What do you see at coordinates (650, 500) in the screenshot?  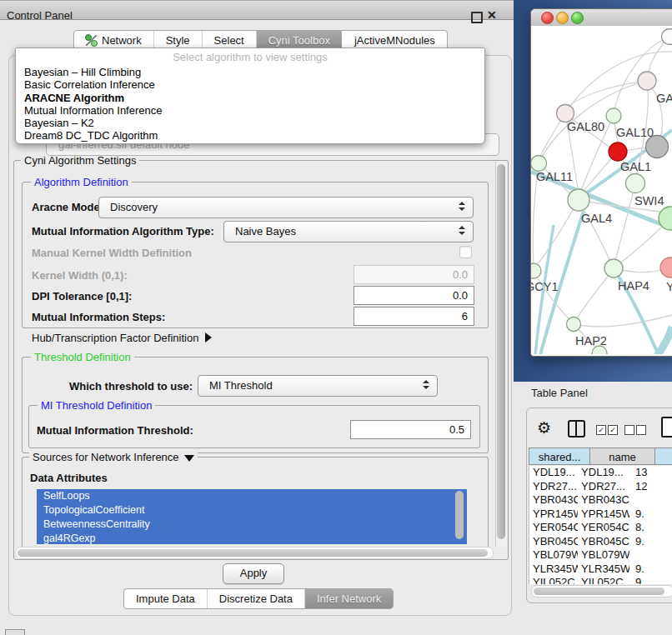 I see `cell` at bounding box center [650, 500].